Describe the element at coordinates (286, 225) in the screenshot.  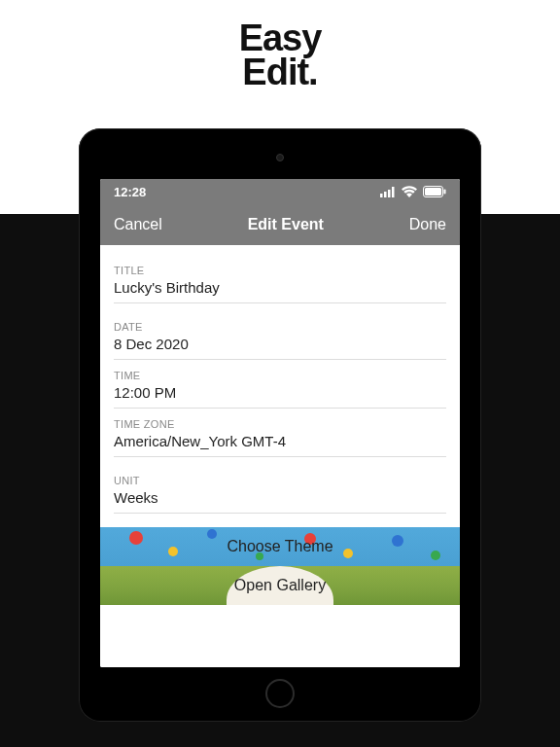
I see `page-title: Edit Event` at that location.